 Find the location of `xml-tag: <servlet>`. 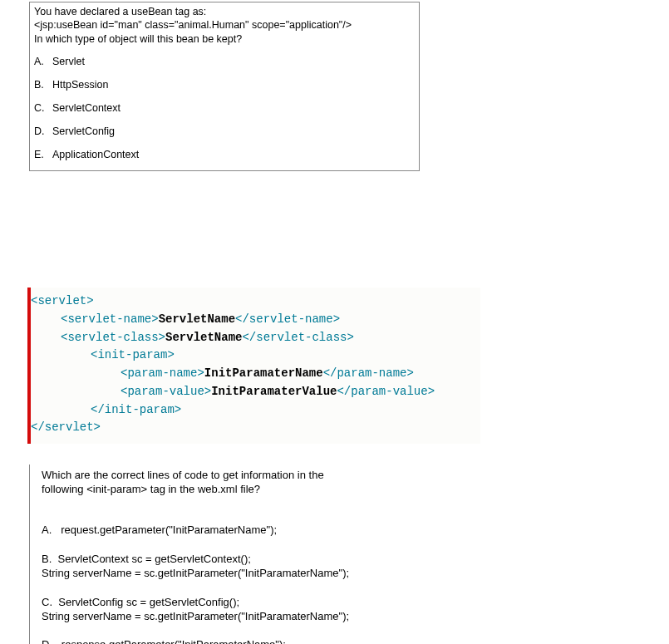

xml-tag: <servlet> is located at coordinates (62, 301).